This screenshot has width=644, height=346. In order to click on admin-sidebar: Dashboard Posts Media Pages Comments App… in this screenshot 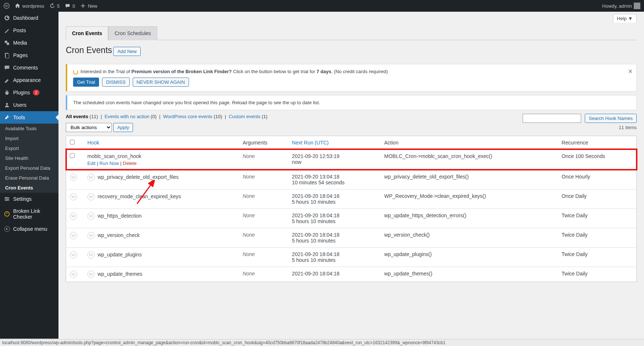, I will do `click(29, 175)`.